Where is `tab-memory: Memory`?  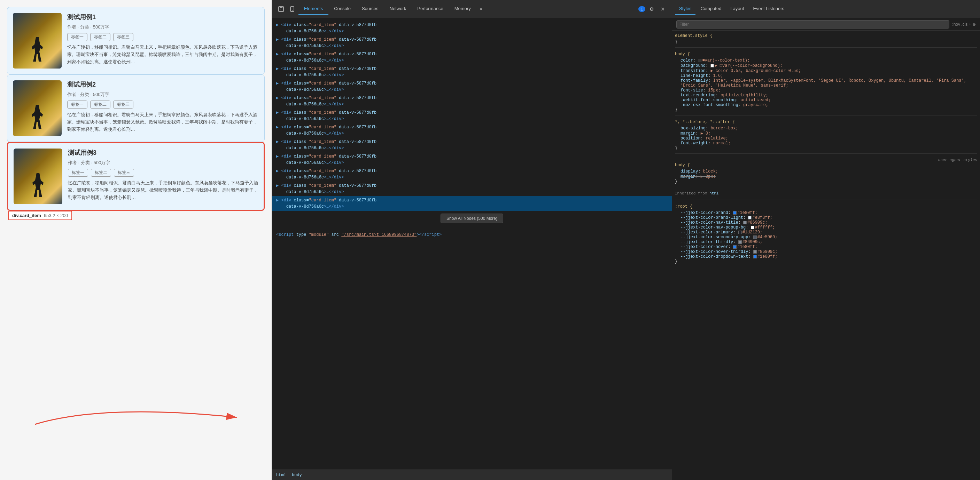
tab-memory: Memory is located at coordinates (463, 9).